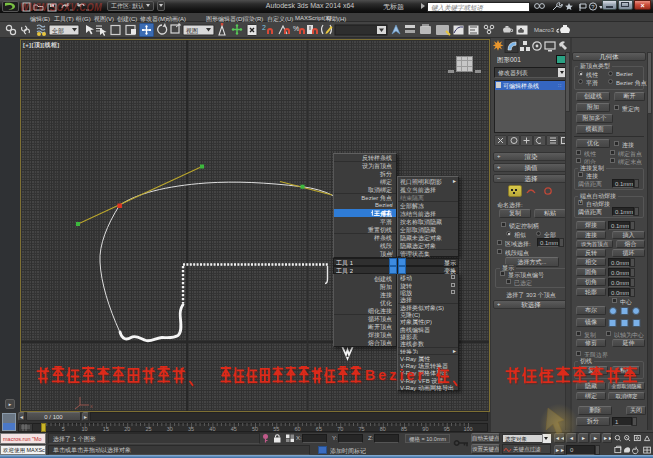 Image resolution: width=653 pixels, height=458 pixels. What do you see at coordinates (264, 28) in the screenshot?
I see `svg-text: 2` at bounding box center [264, 28].